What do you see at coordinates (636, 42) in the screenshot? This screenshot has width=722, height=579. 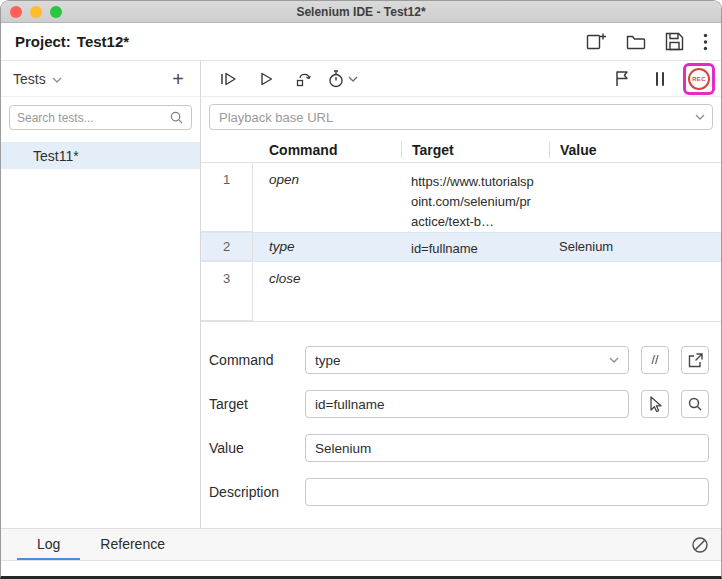 I see `open-folder-icon` at bounding box center [636, 42].